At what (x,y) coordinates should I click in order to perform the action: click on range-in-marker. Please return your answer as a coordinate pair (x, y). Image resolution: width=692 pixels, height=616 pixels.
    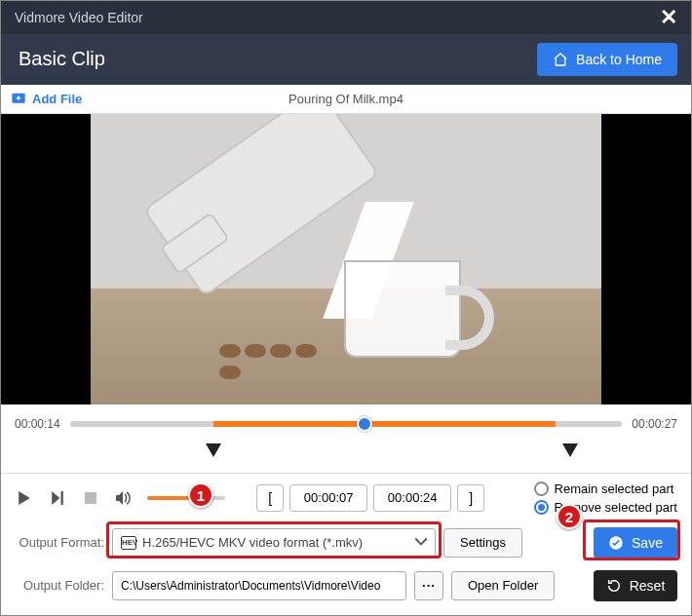
    Looking at the image, I should click on (213, 450).